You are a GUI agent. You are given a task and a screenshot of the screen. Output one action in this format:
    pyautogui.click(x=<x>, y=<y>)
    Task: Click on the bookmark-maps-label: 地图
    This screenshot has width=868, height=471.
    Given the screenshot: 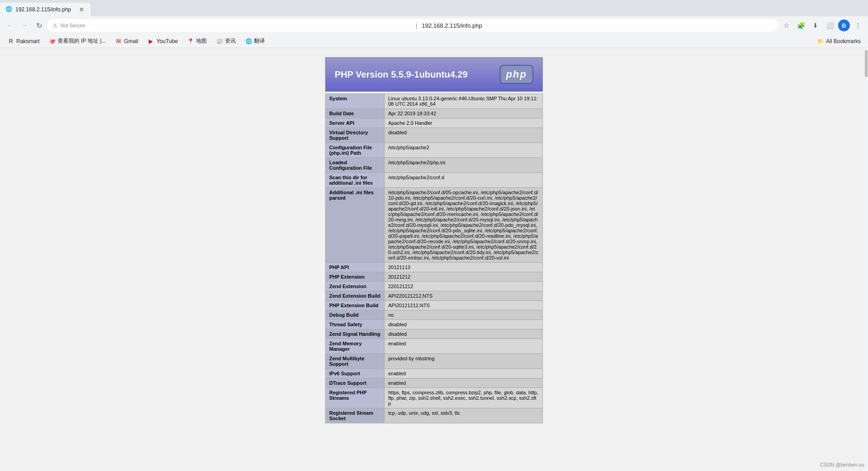 What is the action you would take?
    pyautogui.click(x=201, y=41)
    